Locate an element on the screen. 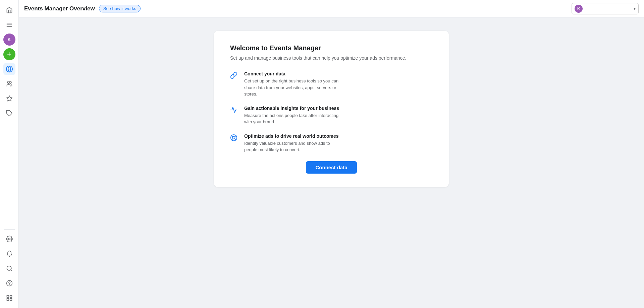 The width and height of the screenshot is (644, 308). page-title: Events Manager Overview is located at coordinates (60, 9).